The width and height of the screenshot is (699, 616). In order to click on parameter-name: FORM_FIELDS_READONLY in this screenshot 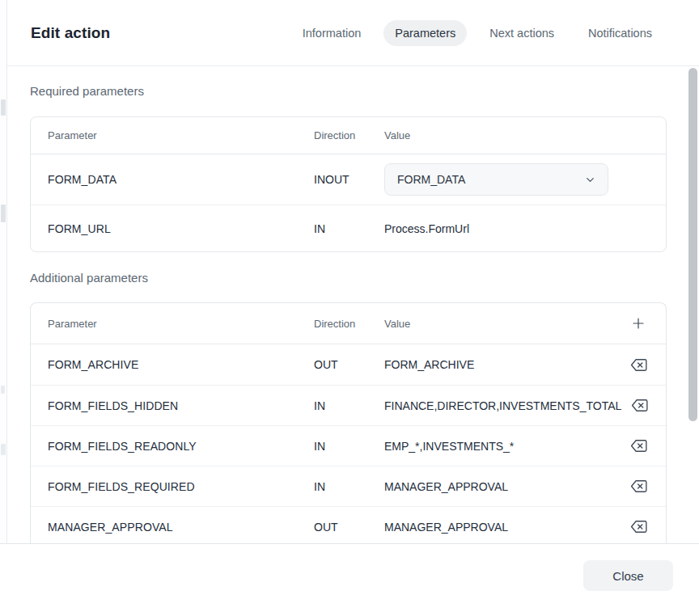, I will do `click(181, 446)`.